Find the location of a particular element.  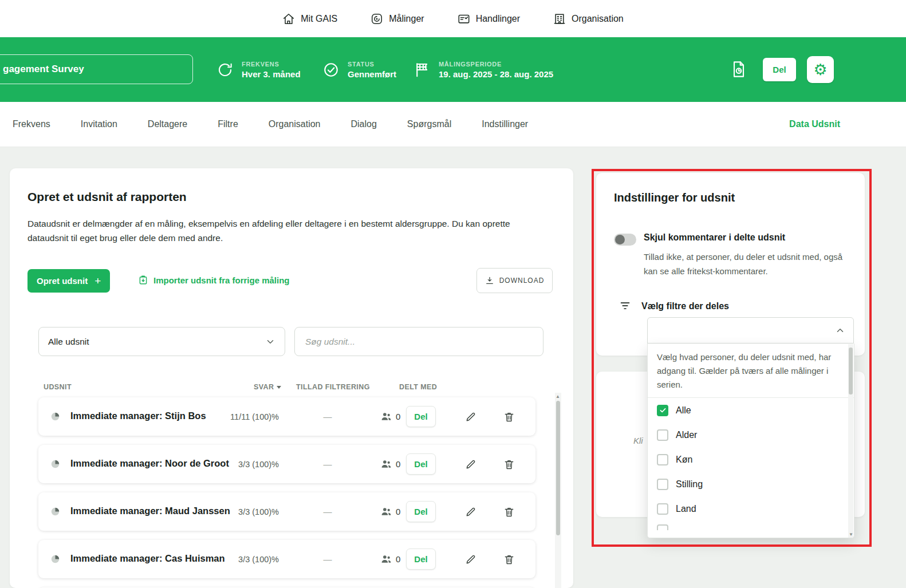

share-survey-button: Del is located at coordinates (779, 70).